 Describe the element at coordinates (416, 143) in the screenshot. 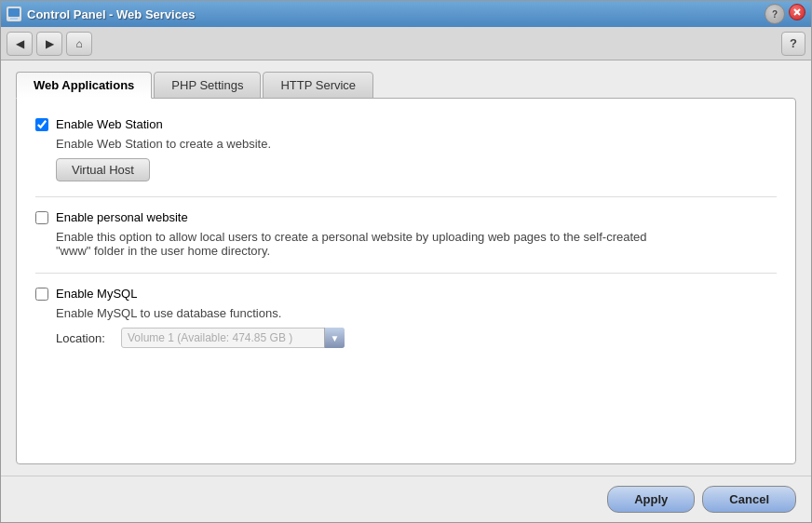

I see `web-station-description: Enable Web Station to create a website.` at that location.